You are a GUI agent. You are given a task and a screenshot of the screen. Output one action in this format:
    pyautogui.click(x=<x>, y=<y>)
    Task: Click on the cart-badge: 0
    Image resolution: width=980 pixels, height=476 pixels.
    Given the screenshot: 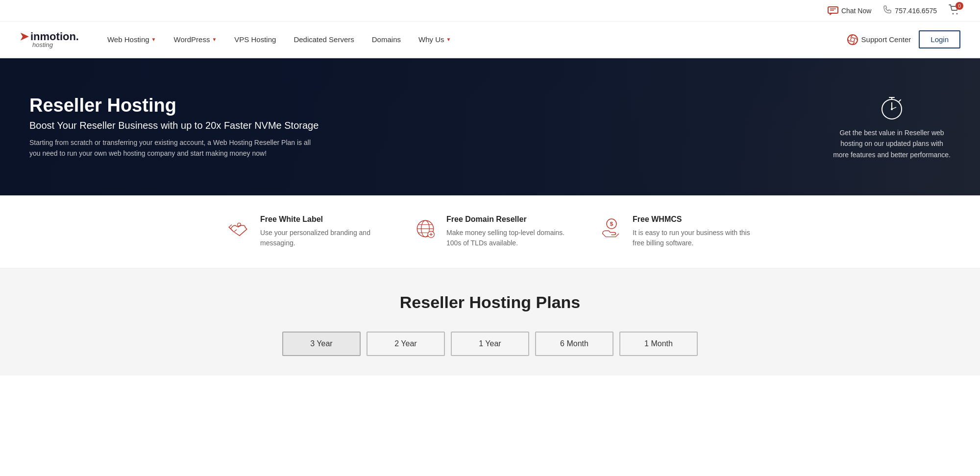 What is the action you would take?
    pyautogui.click(x=959, y=6)
    